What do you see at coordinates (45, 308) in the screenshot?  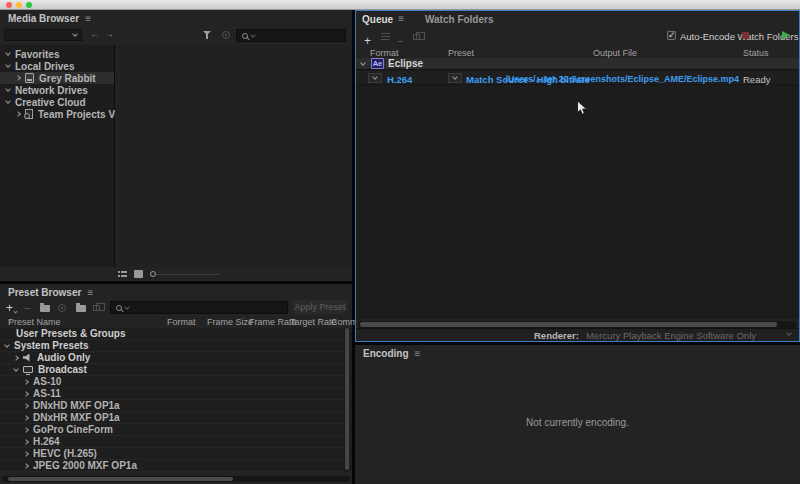 I see `folder-plus-icon` at bounding box center [45, 308].